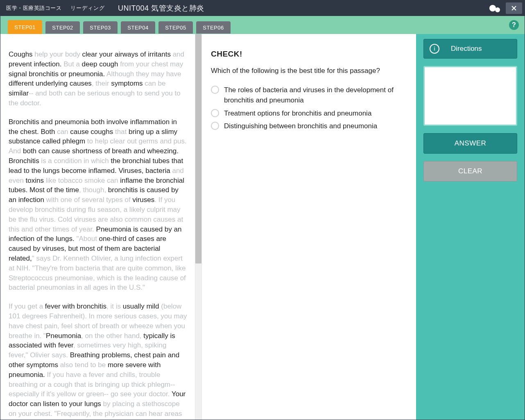 Image resolution: width=525 pixels, height=420 pixels. Describe the element at coordinates (262, 25) in the screenshot. I see `step-tab-bar: STEP01 STEP02 STEP03 STEP04 STEP05 STEP0…` at that location.